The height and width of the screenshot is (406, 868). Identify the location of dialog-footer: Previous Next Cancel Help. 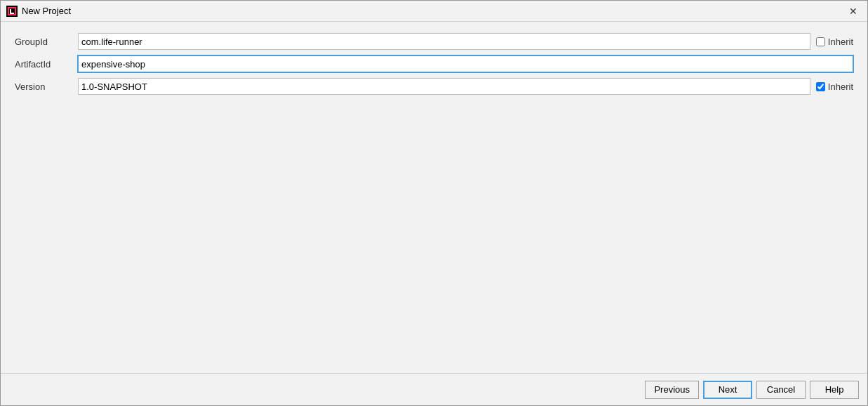
(434, 389).